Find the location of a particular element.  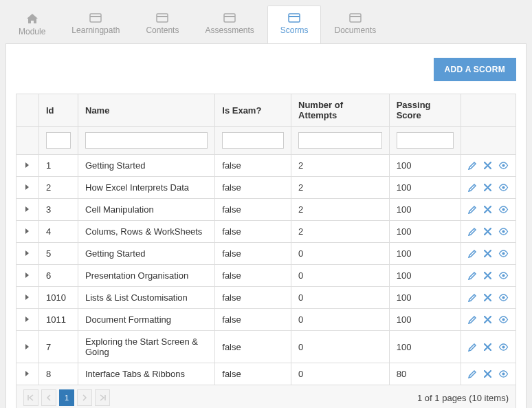

pager-first-button is located at coordinates (31, 398).